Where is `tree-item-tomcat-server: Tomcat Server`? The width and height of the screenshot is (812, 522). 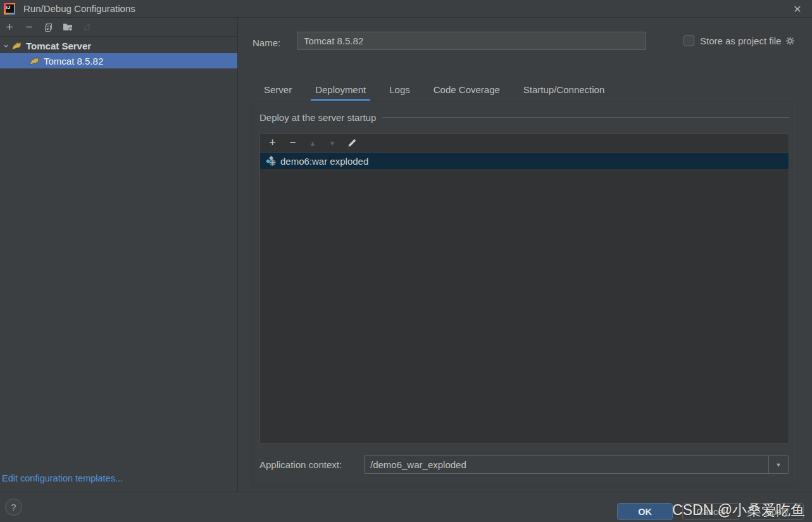
tree-item-tomcat-server: Tomcat Server is located at coordinates (119, 46).